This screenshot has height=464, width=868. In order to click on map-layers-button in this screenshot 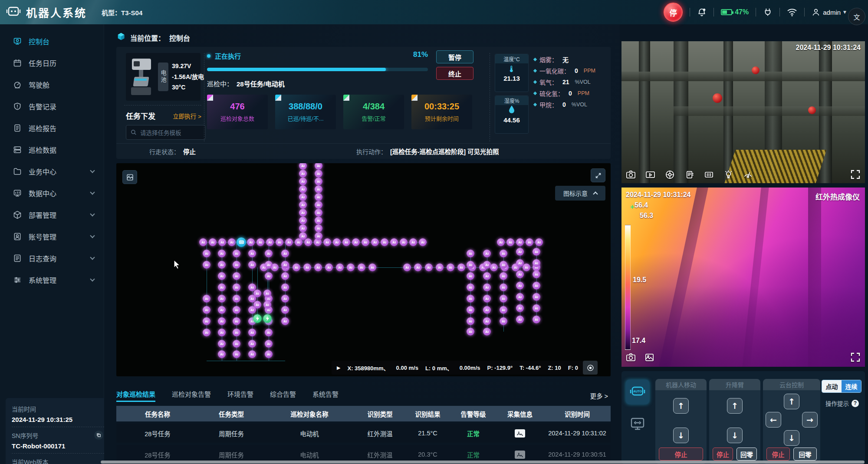, I will do `click(130, 177)`.